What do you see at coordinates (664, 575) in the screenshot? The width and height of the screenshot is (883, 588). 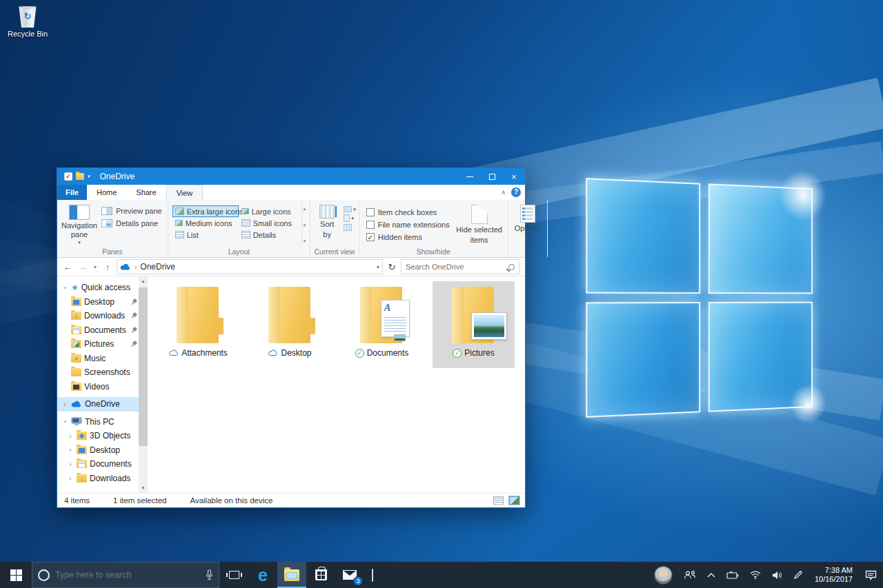 I see `user-account-button` at bounding box center [664, 575].